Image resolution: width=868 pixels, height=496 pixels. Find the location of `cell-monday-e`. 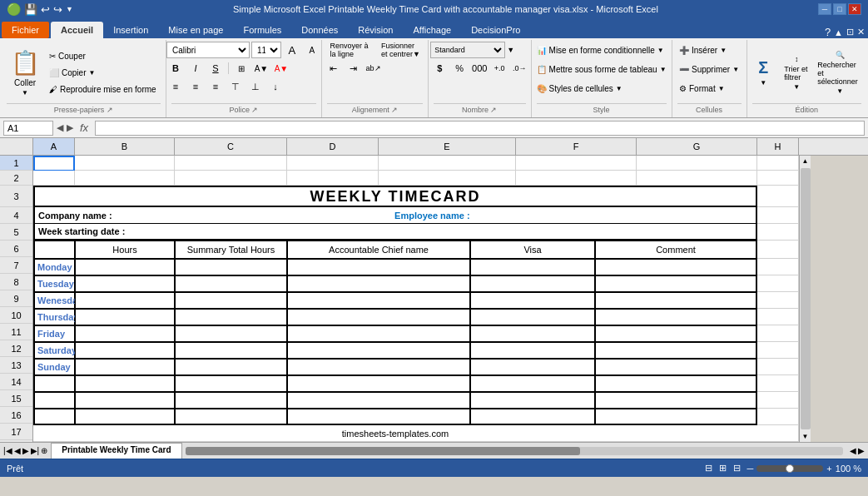

cell-monday-e is located at coordinates (379, 267).